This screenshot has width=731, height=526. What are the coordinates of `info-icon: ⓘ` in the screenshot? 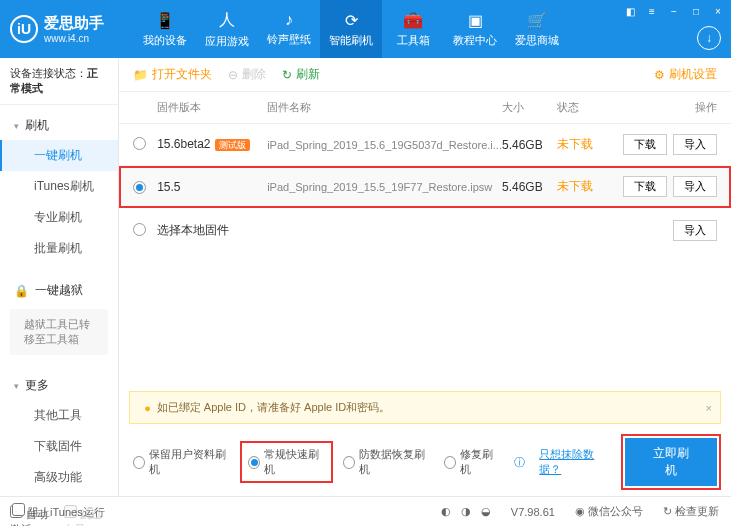 It's located at (520, 462).